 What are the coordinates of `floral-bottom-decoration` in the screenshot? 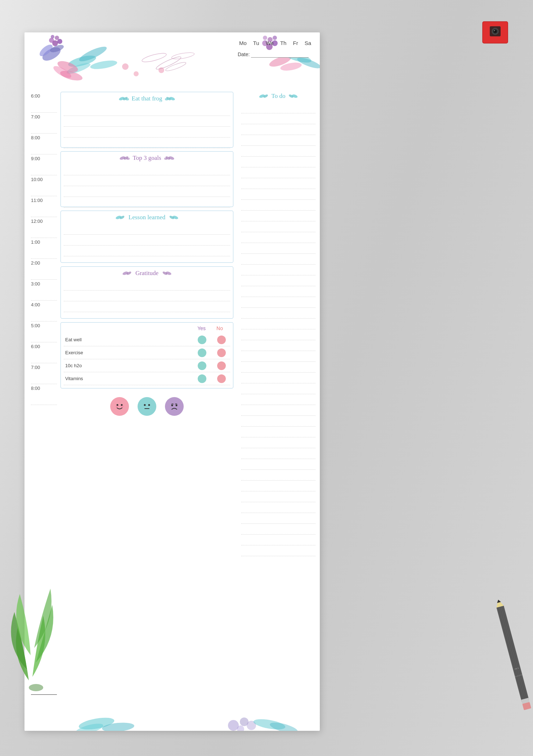 It's located at (172, 715).